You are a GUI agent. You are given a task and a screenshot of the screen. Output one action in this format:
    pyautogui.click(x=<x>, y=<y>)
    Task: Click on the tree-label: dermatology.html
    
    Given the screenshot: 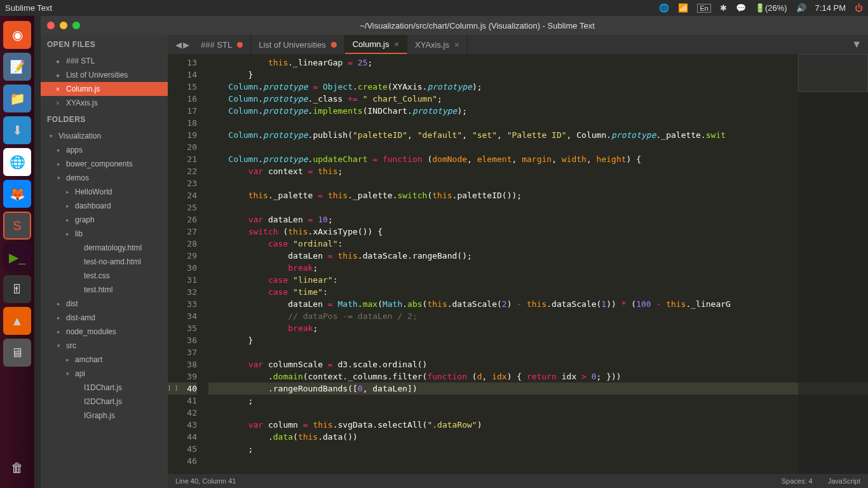 What is the action you would take?
    pyautogui.click(x=113, y=248)
    